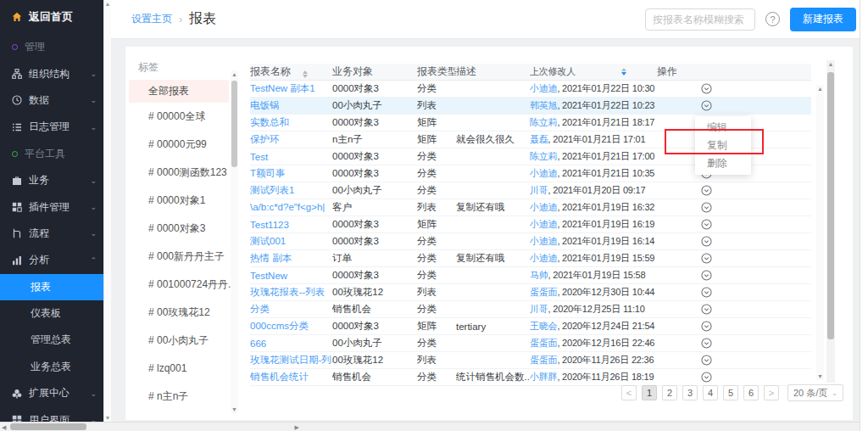 The width and height of the screenshot is (868, 431). I want to click on table-row: TestNew0000对象3分类马帅, 2021年01月19日 15:58, so click(531, 276).